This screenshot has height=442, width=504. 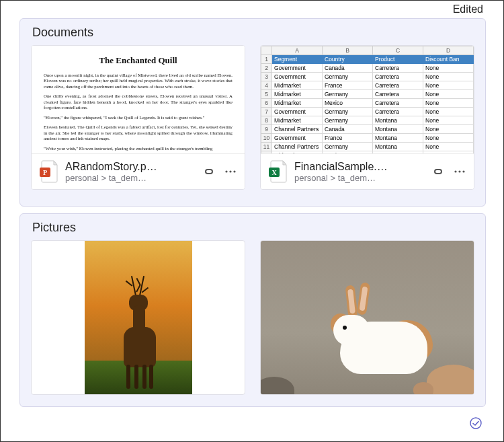 What do you see at coordinates (367, 117) in the screenshot?
I see `document-card: ABCD1SegmentCountryProductDiscount Ban2G…` at bounding box center [367, 117].